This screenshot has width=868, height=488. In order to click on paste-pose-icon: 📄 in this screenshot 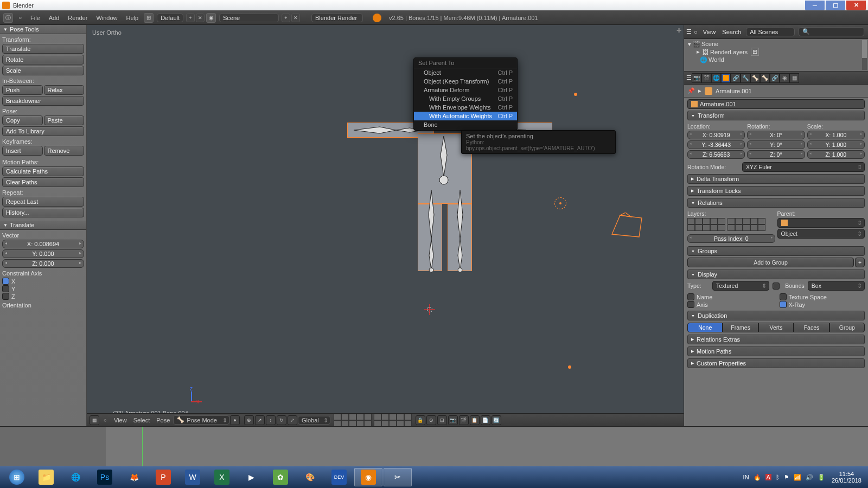, I will do `click(486, 420)`.